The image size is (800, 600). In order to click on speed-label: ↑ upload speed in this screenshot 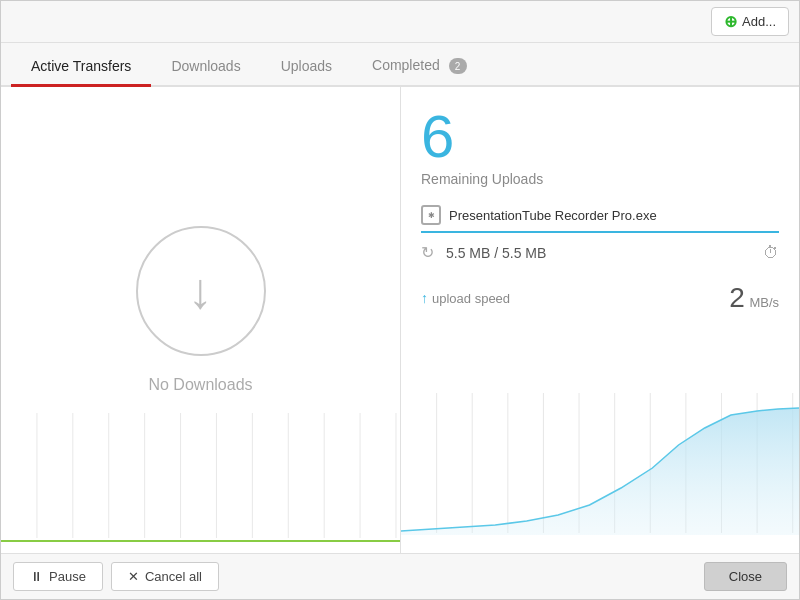, I will do `click(466, 298)`.